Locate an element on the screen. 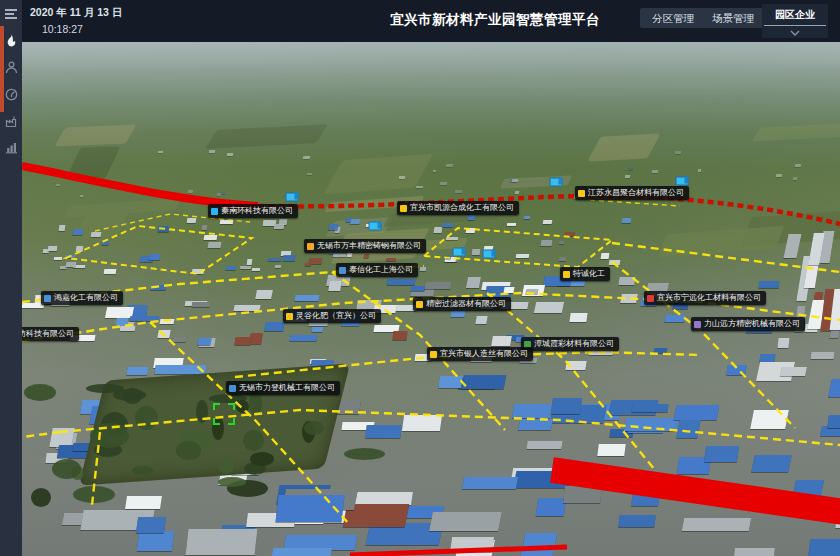 Image resolution: width=840 pixels, height=556 pixels. menu-icon is located at coordinates (11, 14).